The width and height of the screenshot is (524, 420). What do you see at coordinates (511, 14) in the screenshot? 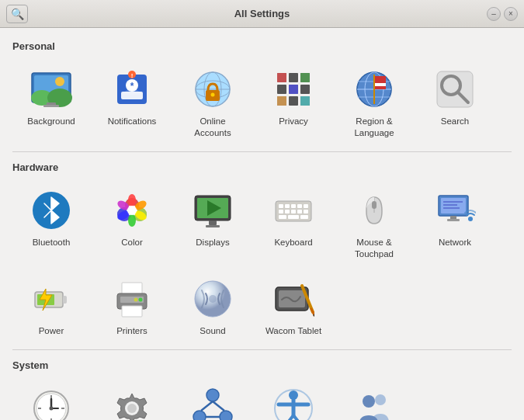
I see `close-button: ×` at bounding box center [511, 14].